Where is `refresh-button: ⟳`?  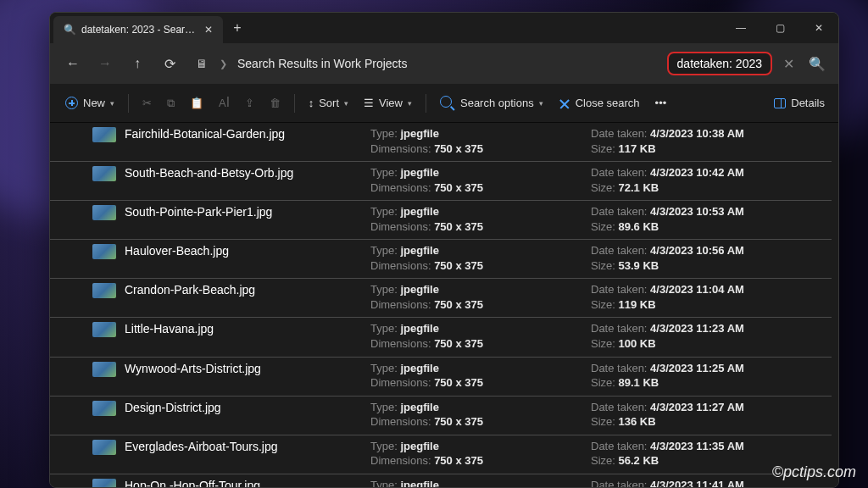 refresh-button: ⟳ is located at coordinates (170, 64).